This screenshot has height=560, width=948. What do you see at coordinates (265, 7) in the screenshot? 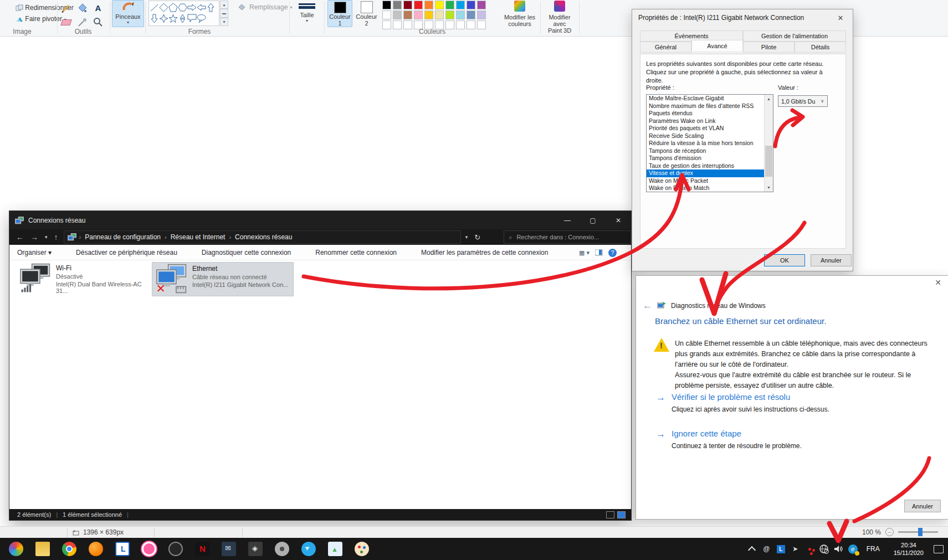
I see `shape-fill-button: Remplissage ▾` at bounding box center [265, 7].